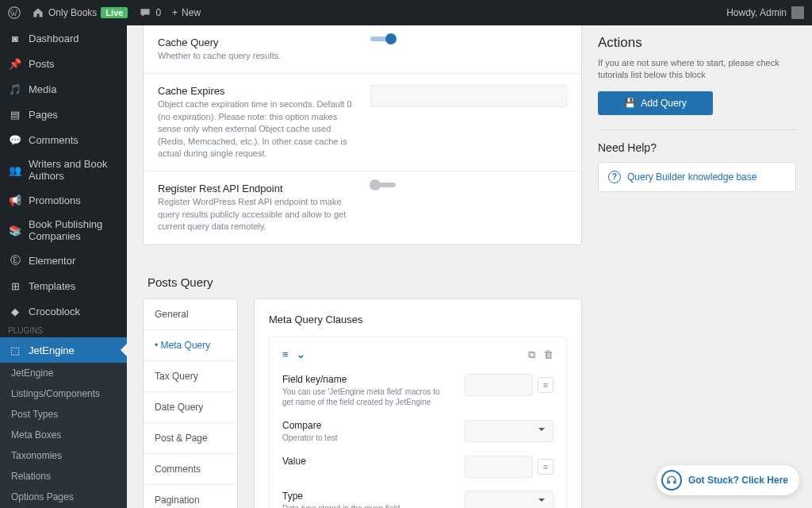 Image resolution: width=812 pixels, height=508 pixels. What do you see at coordinates (190, 376) in the screenshot?
I see `tab-tax-query: Tax Query` at bounding box center [190, 376].